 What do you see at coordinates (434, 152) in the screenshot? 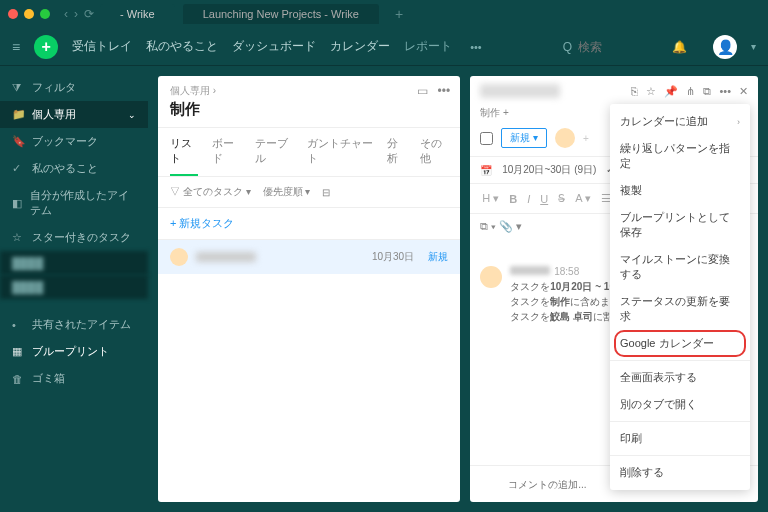
I see `tab-other: その他` at bounding box center [434, 152].